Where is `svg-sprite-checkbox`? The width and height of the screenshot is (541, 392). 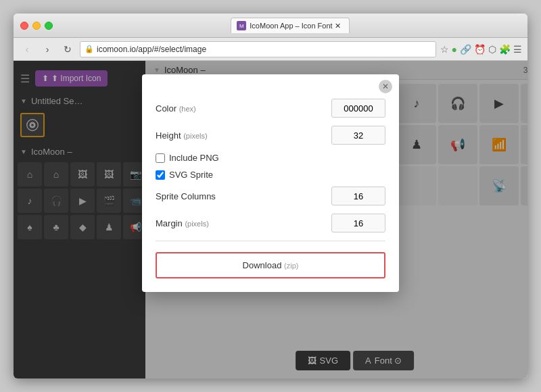
svg-sprite-checkbox is located at coordinates (160, 175).